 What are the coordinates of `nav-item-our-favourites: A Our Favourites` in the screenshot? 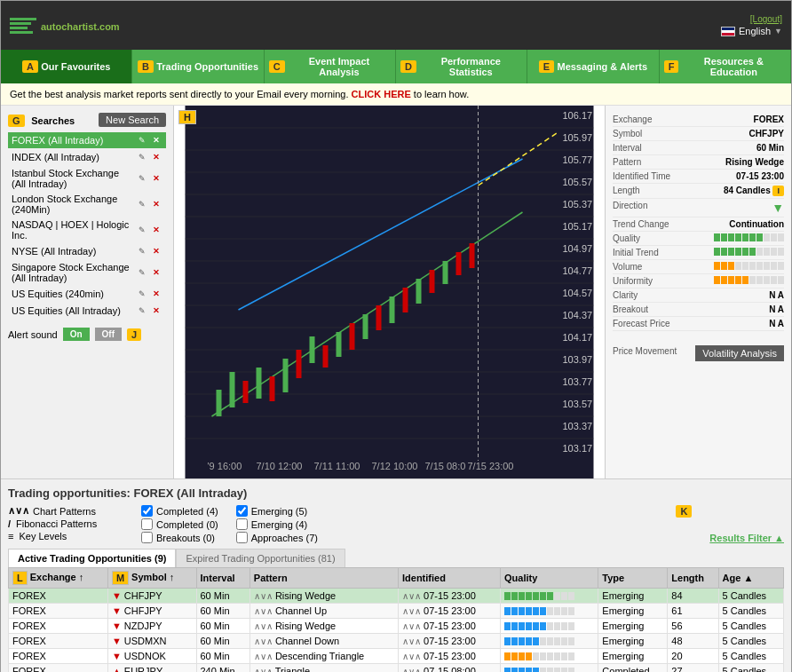 It's located at (67, 67).